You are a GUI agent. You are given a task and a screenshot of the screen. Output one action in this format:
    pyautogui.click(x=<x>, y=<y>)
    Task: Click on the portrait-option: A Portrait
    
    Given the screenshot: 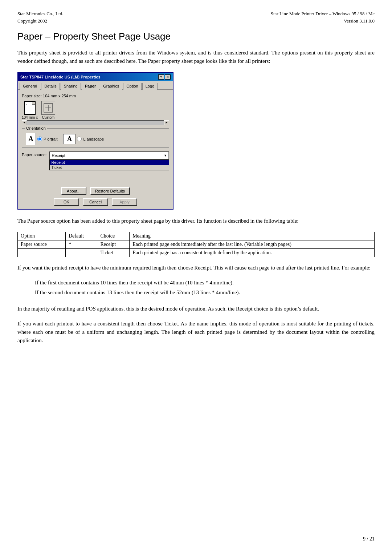 What is the action you would take?
    pyautogui.click(x=41, y=139)
    